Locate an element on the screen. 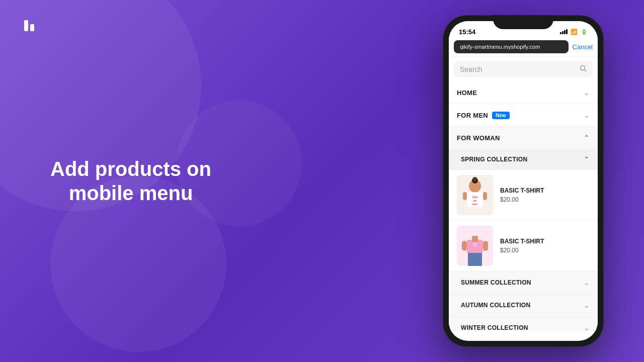 This screenshot has width=644, height=362. svg-text: lune. is located at coordinates (475, 204).